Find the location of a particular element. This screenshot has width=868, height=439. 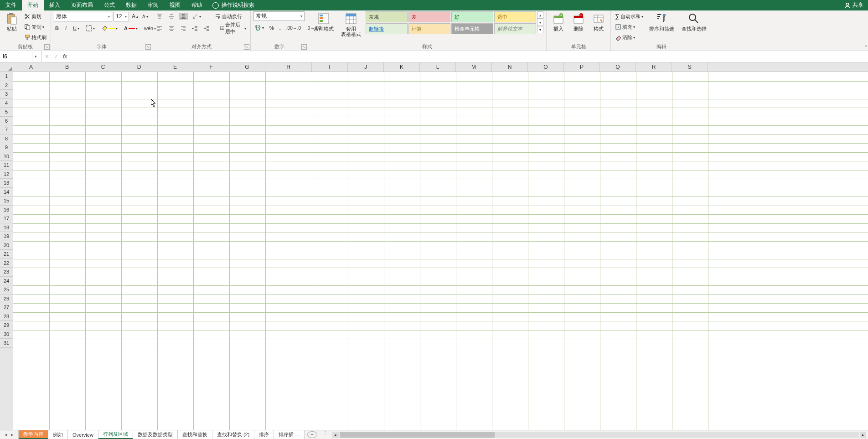

bold-button: B is located at coordinates (57, 28).